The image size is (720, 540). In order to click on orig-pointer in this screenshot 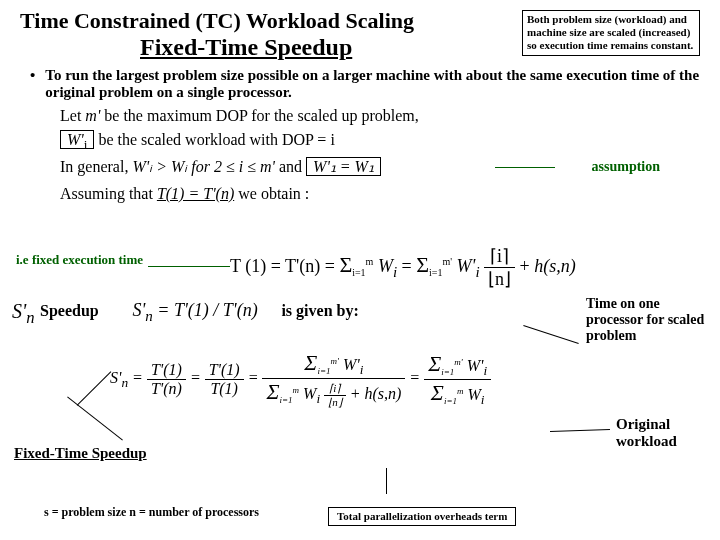, I will do `click(580, 430)`.